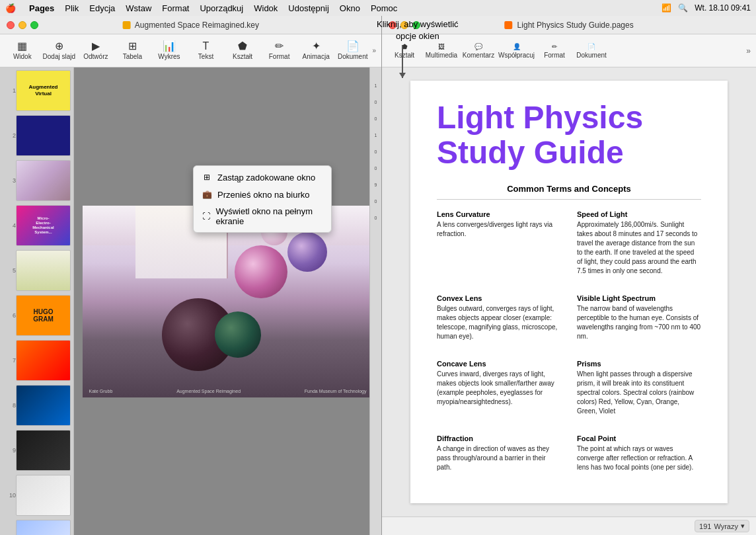 The image size is (756, 535). I want to click on pages-document-icon: 📄, so click(591, 46).